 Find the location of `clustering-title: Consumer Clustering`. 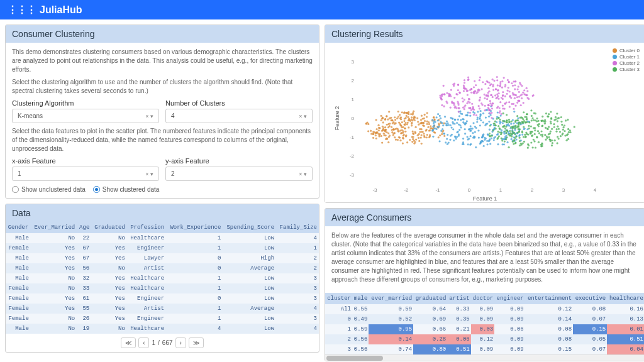

clustering-title: Consumer Clustering is located at coordinates (162, 34).